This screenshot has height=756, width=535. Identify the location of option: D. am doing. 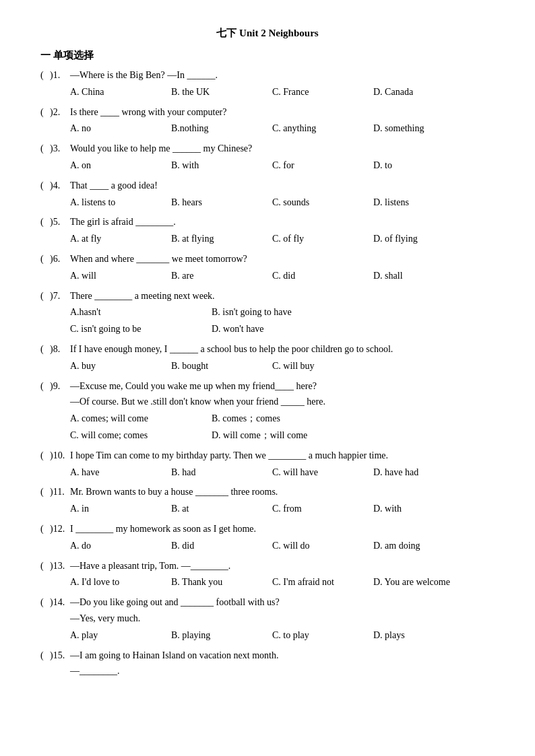
(420, 546).